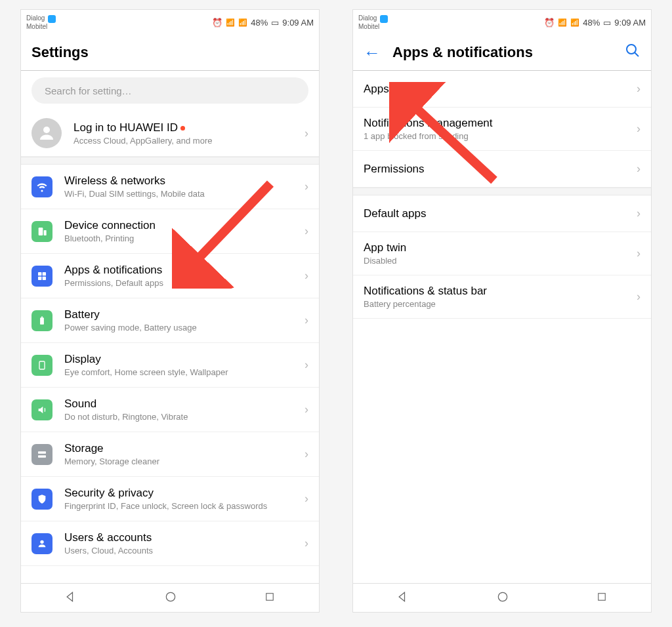 This screenshot has width=672, height=627. Describe the element at coordinates (184, 239) in the screenshot. I see `row-sub: Bluetooth, Printing` at that location.